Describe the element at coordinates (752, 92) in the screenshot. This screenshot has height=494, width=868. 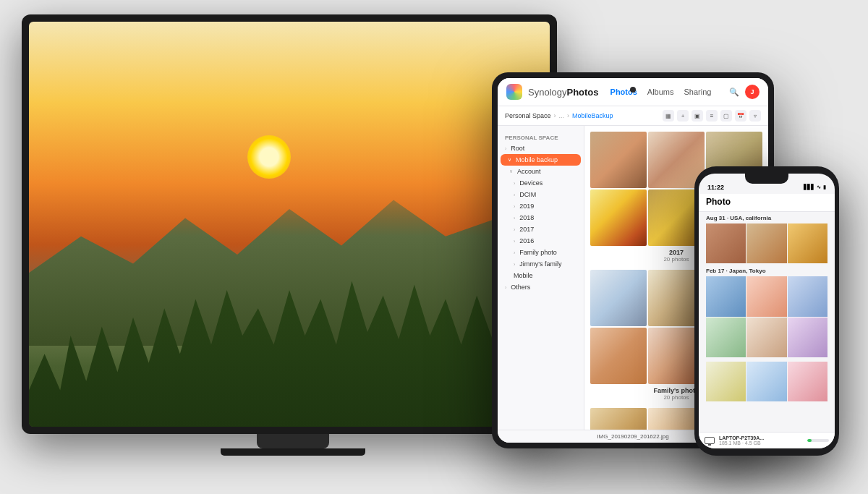
I see `user-avatar: J` at that location.